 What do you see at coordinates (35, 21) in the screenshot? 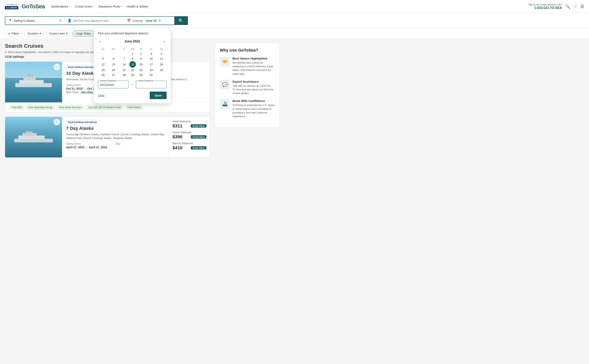
I see `destination-field: 📍 ✕` at bounding box center [35, 21].